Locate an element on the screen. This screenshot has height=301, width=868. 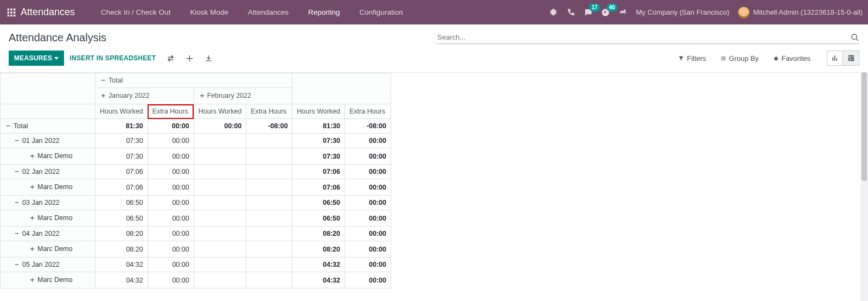
cell-value: -08:00 is located at coordinates (269, 126).